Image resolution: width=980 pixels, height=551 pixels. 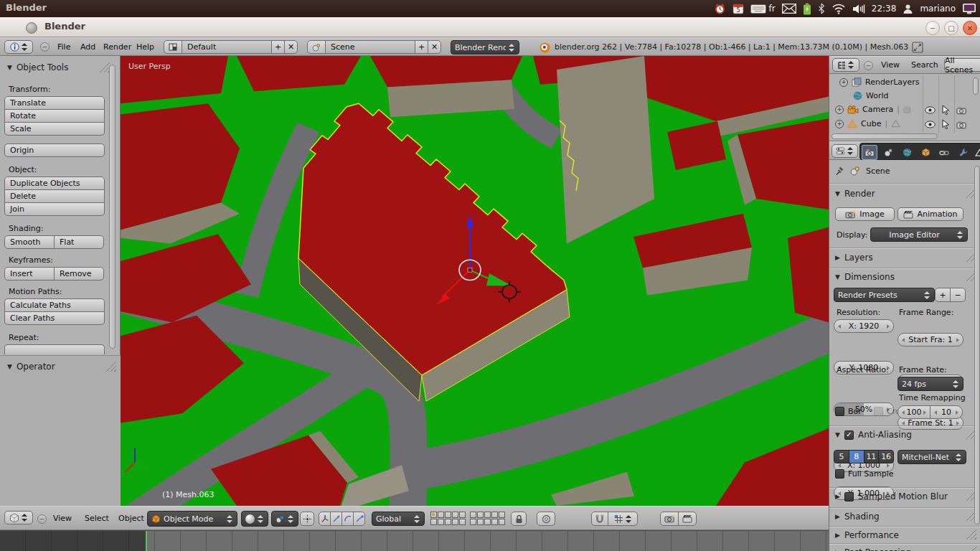 I want to click on remap-old-field: 100, so click(x=914, y=412).